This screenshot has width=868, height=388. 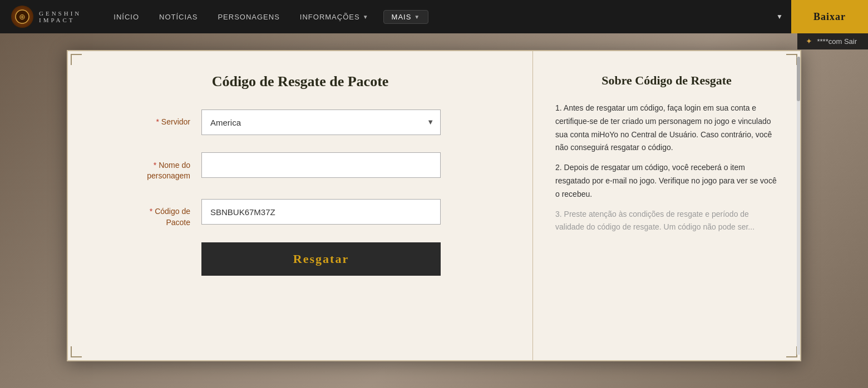 I want to click on nav-right: ▼ Baixar, so click(x=818, y=17).